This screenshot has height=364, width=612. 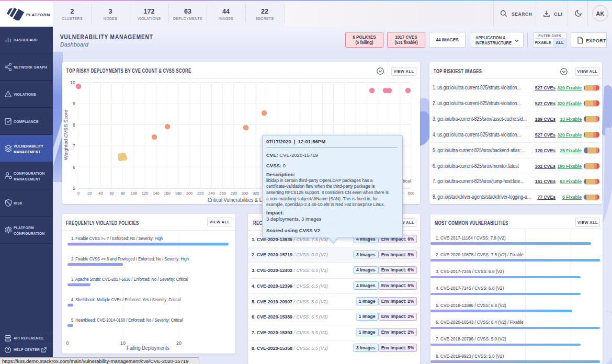 What do you see at coordinates (134, 194) in the screenshot?
I see `svg-text: 100` at bounding box center [134, 194].